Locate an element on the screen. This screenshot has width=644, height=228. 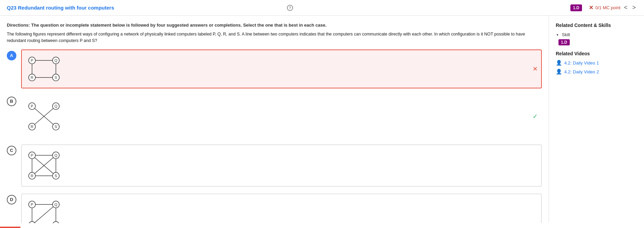
sidebar-skill-badge: 1.D is located at coordinates (564, 42).